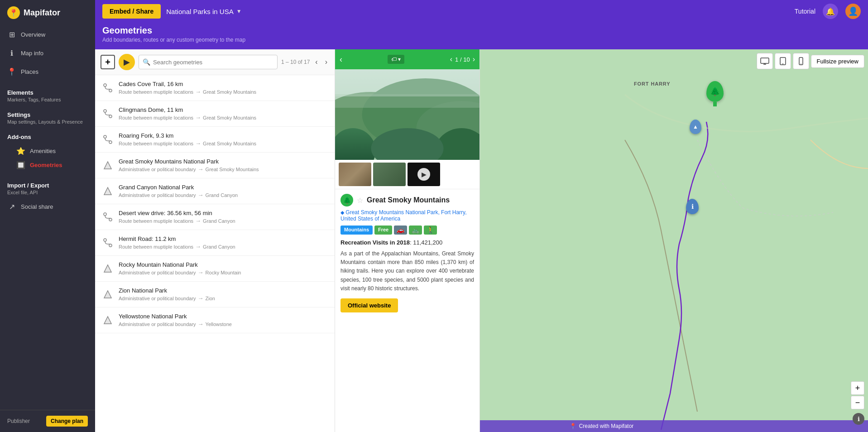 The height and width of the screenshot is (432, 868). Describe the element at coordinates (408, 175) in the screenshot. I see `popup-thumbnails: ▶` at that location.